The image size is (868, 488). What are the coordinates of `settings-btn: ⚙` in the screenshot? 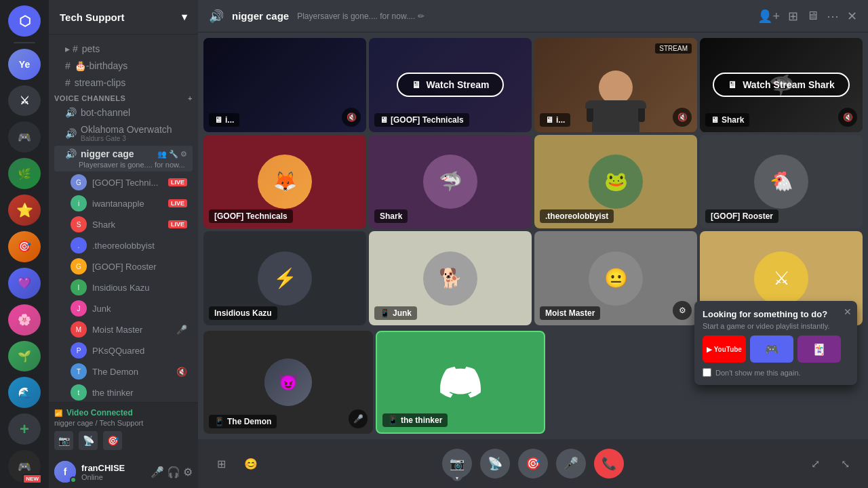 It's located at (188, 472).